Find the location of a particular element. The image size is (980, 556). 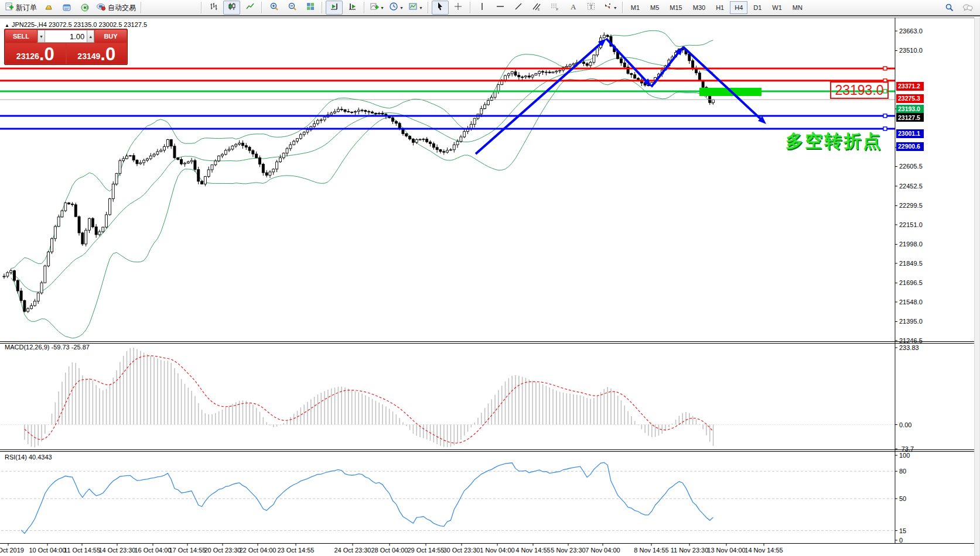

chat-icon is located at coordinates (968, 8).